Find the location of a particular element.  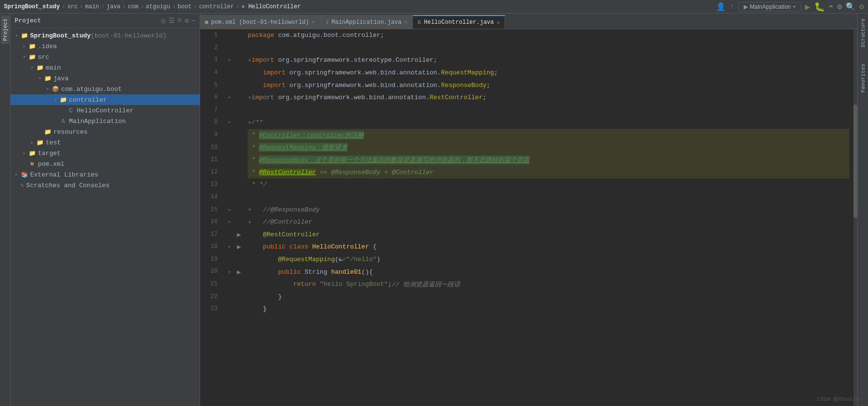

collapse-icon: ☰ is located at coordinates (172, 20).